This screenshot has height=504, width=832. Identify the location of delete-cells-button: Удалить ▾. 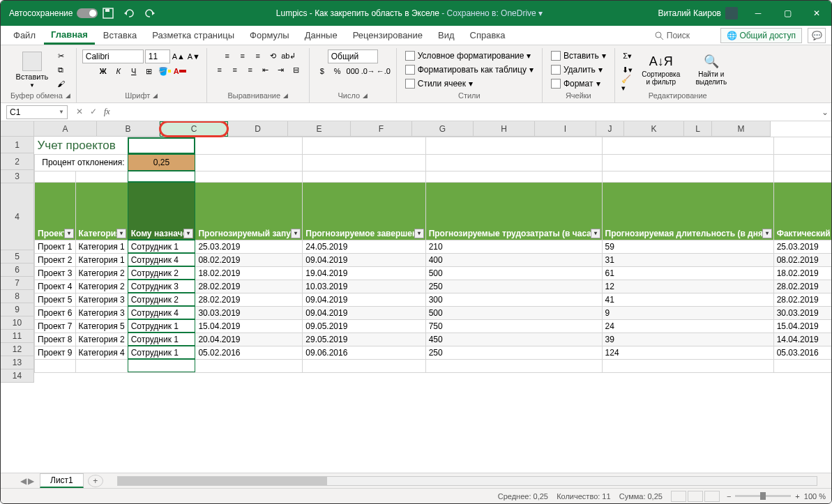
(577, 70).